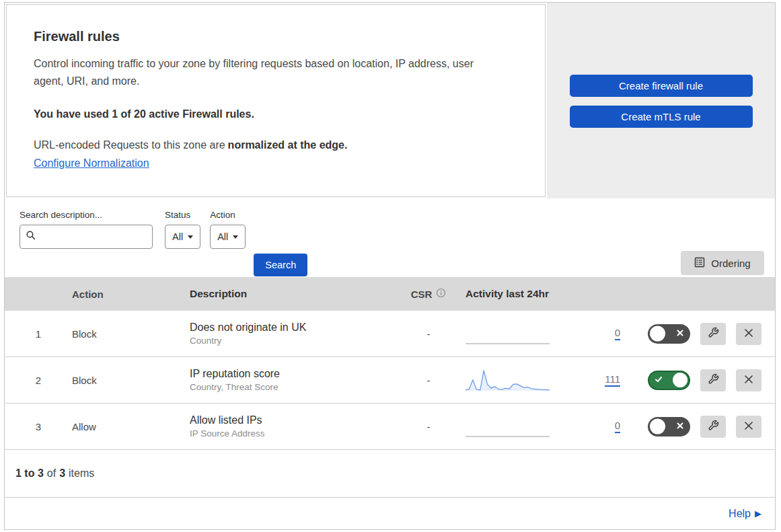 This screenshot has width=781, height=532. What do you see at coordinates (390, 381) in the screenshot?
I see `table-row: 2 Block IP reputation score Country, Thr…` at bounding box center [390, 381].